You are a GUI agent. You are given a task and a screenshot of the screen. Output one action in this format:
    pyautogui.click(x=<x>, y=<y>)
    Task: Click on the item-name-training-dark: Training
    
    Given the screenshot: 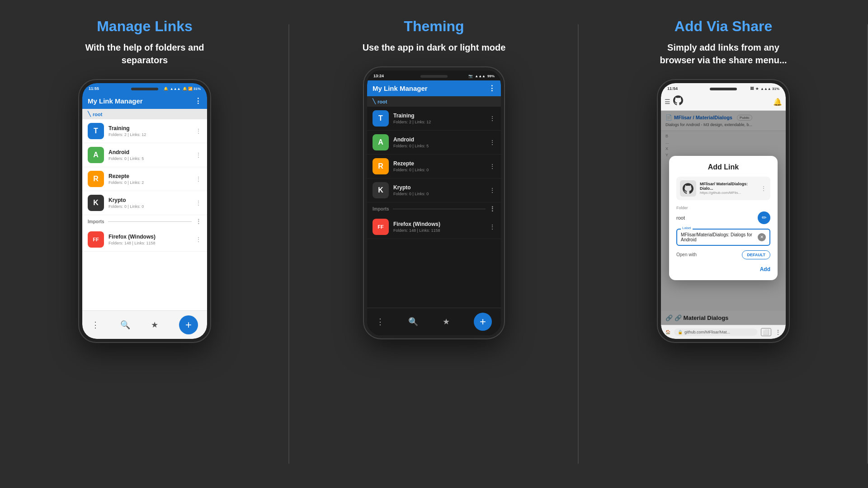 What is the action you would take?
    pyautogui.click(x=439, y=116)
    